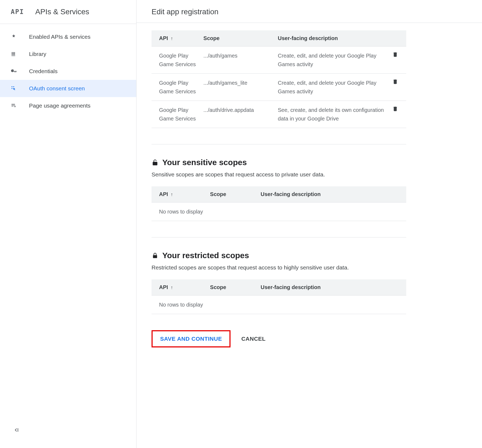 This screenshot has width=482, height=448. Describe the element at coordinates (68, 13) in the screenshot. I see `sidebar-header: API APIs & Services` at that location.